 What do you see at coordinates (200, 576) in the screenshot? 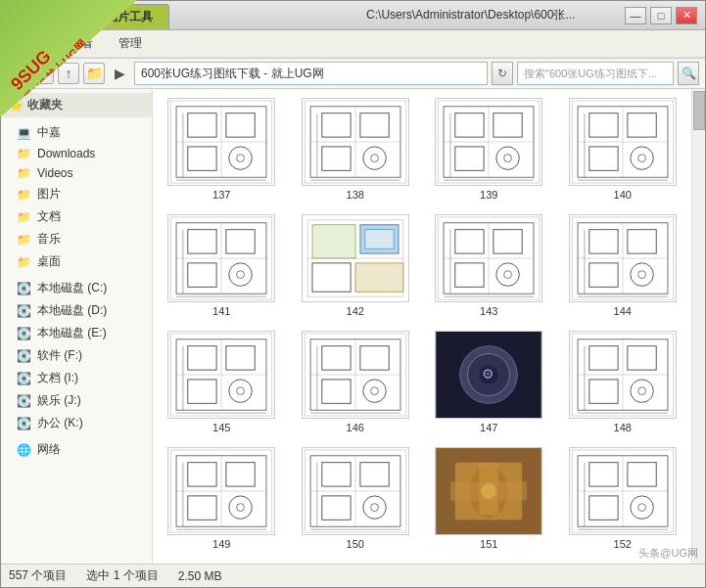
I see `file-size: 2.50 MB` at bounding box center [200, 576].